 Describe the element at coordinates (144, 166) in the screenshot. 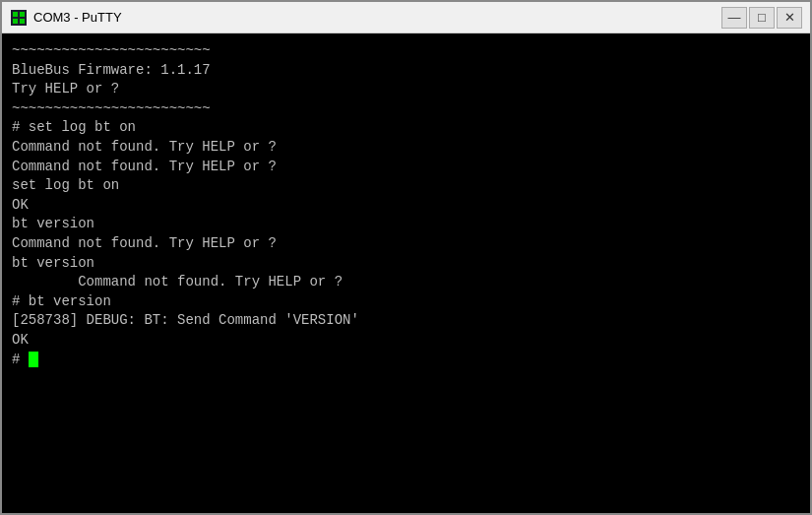

I see `terminal-line-7: Command not found. Try HELP or ?` at that location.